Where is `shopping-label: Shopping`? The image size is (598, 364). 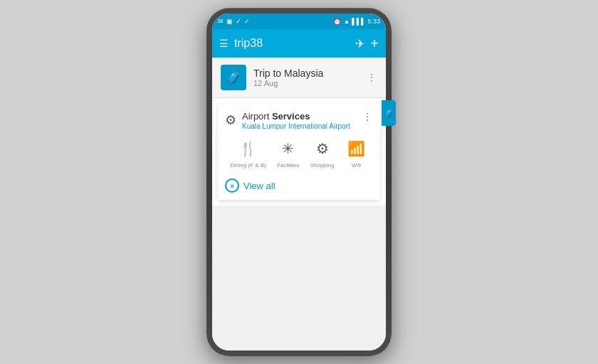 shopping-label: Shopping is located at coordinates (322, 165).